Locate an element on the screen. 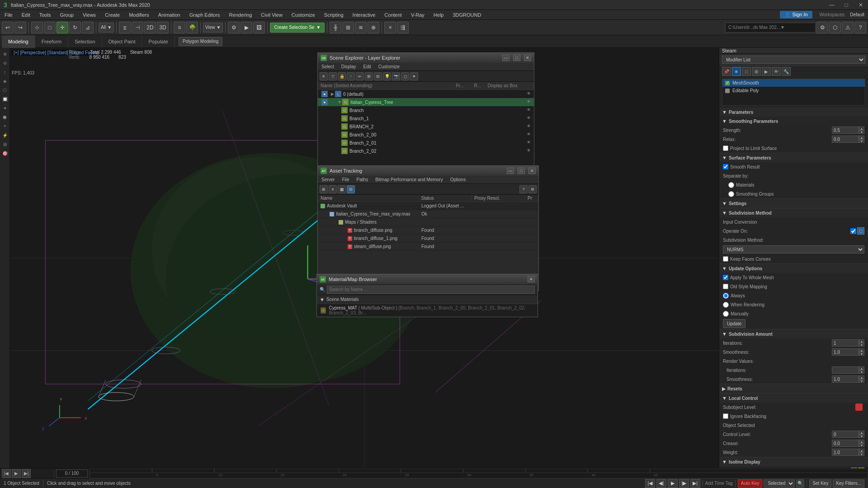  always-radio is located at coordinates (726, 296).